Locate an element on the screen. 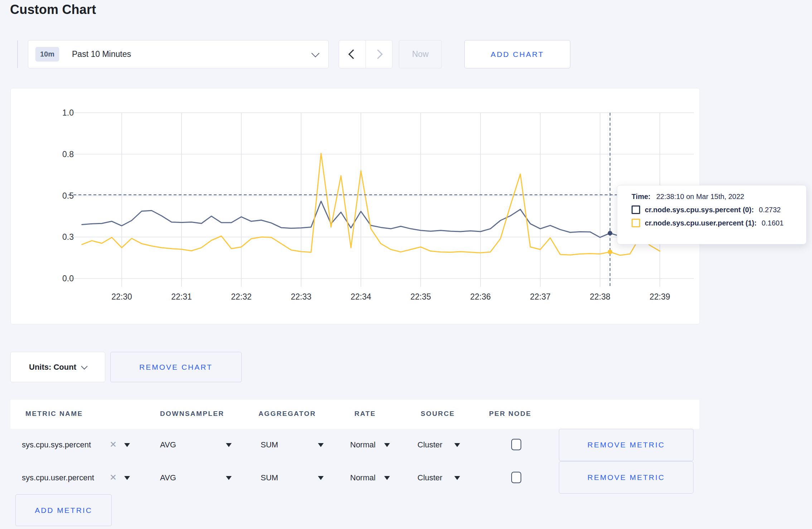 The width and height of the screenshot is (812, 529). time-range-label: Past 10 Minutes is located at coordinates (102, 54).